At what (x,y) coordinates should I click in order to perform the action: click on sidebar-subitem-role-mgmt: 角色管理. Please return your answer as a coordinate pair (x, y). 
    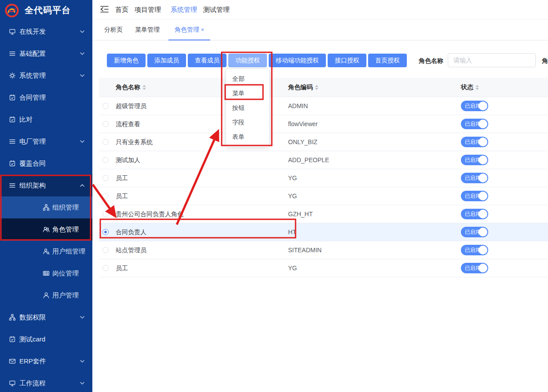
    Looking at the image, I should click on (46, 229).